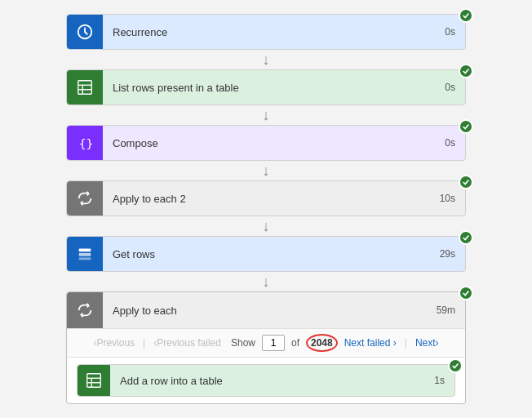 The image size is (532, 418). What do you see at coordinates (466, 127) in the screenshot?
I see `check-badge-compose` at bounding box center [466, 127].